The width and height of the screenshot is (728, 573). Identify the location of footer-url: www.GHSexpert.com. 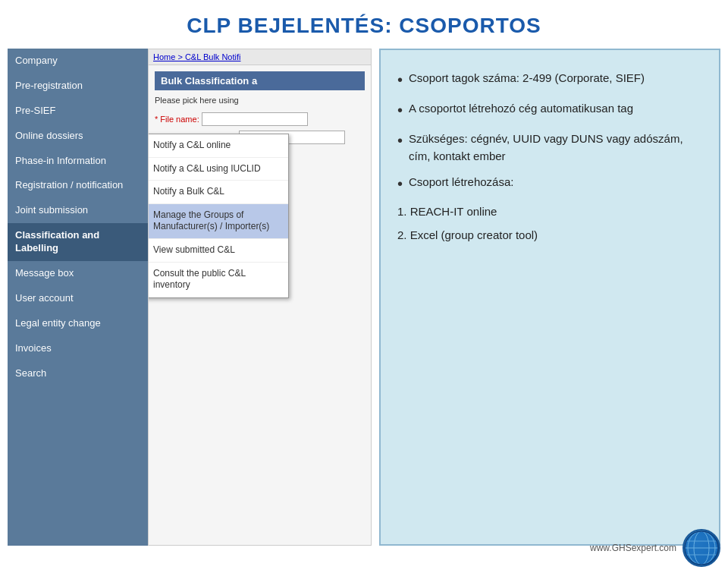
(633, 548).